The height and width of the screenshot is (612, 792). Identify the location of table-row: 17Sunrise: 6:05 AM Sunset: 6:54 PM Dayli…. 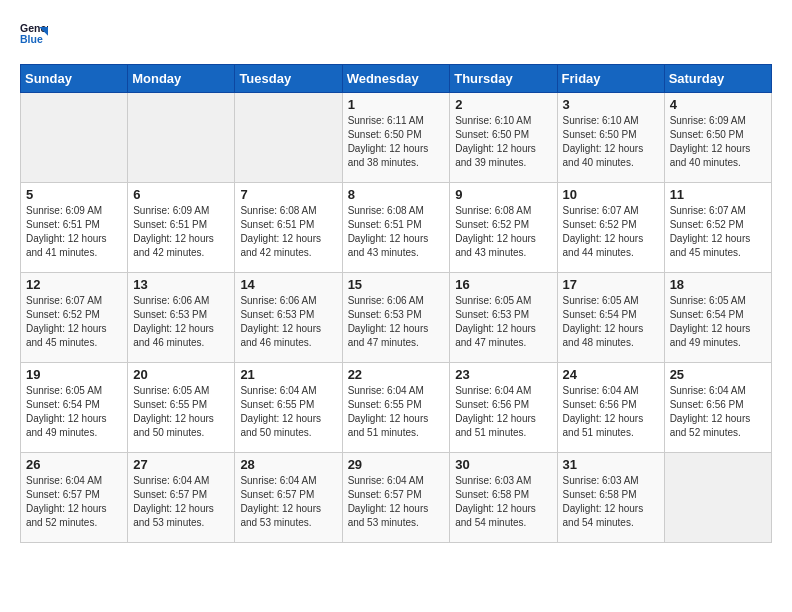
(610, 318).